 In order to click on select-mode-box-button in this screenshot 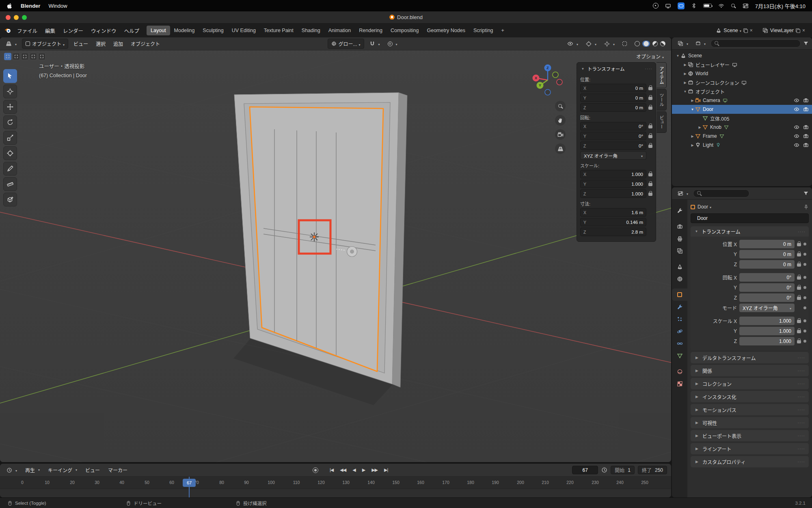, I will do `click(16, 56)`.